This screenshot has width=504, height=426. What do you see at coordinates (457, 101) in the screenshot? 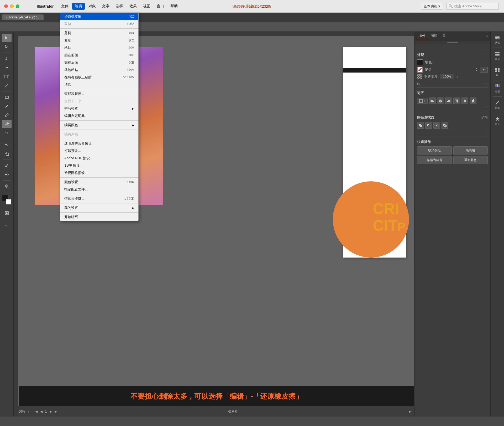
I see `align-top-btn` at bounding box center [457, 101].